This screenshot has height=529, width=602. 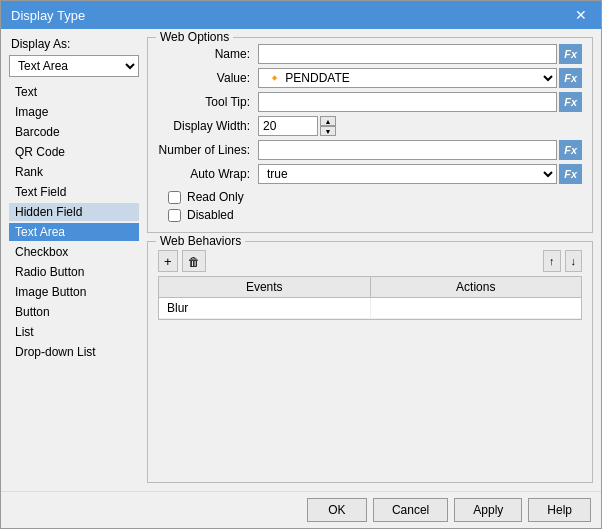 I want to click on list-item: Radio Button, so click(x=74, y=272).